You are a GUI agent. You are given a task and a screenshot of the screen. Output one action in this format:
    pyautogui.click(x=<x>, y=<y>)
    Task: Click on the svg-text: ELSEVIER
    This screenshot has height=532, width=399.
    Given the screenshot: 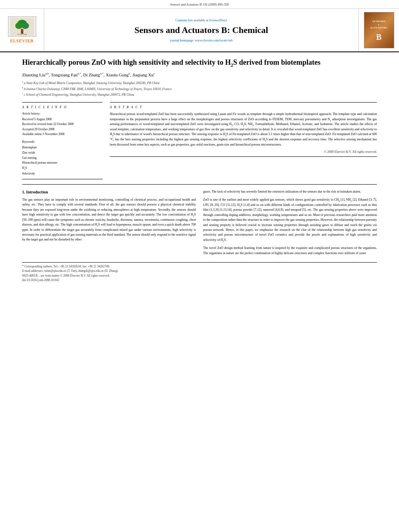 What is the action you would take?
    pyautogui.click(x=22, y=35)
    